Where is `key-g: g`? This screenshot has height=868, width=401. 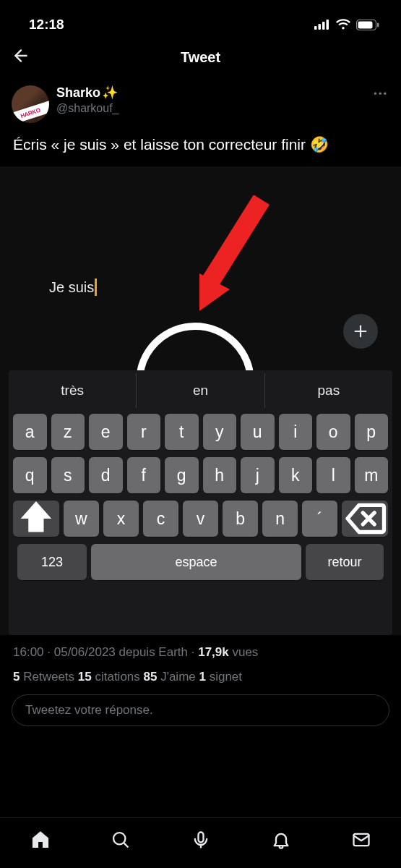 key-g: g is located at coordinates (182, 475).